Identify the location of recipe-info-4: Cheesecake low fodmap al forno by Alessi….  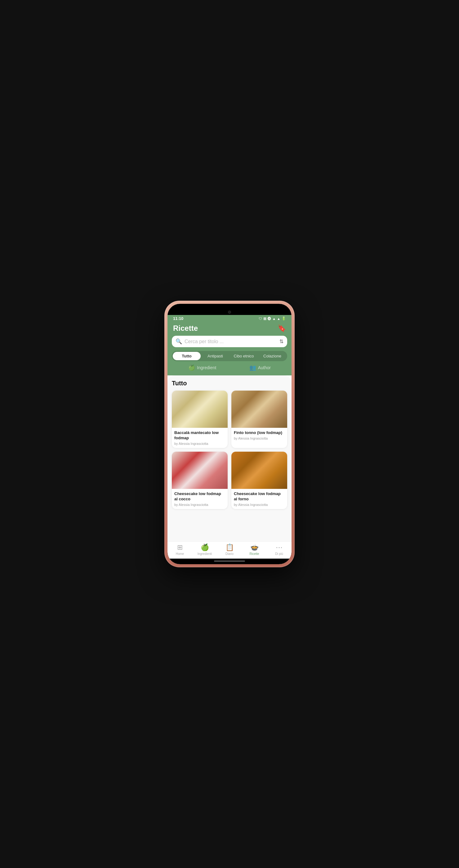
(259, 499).